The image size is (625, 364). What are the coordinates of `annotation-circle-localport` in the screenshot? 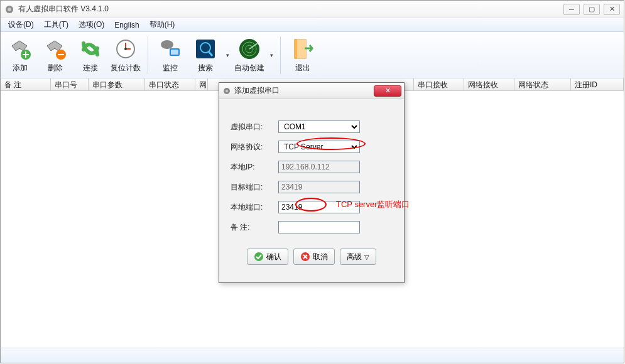 It's located at (311, 205).